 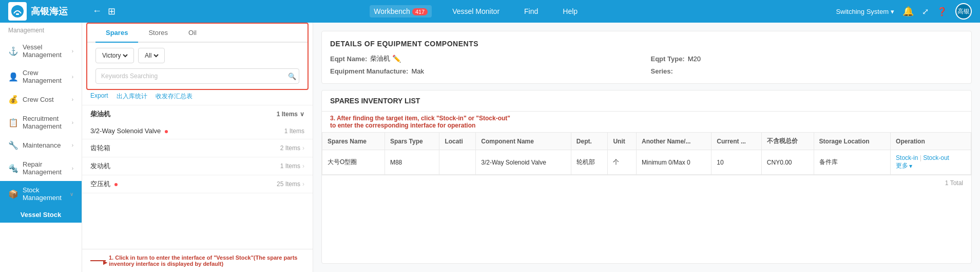 I want to click on tabs-row: Spares Stores Oil, so click(x=197, y=33).